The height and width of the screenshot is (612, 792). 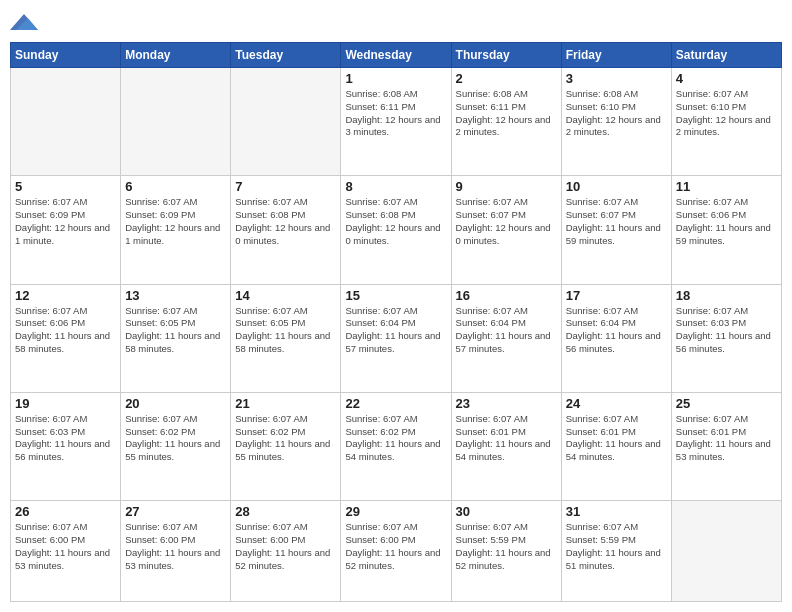 I want to click on weekday-header-row: SundayMondayTuesdayWednesdayThursdayFrid…, so click(x=396, y=56).